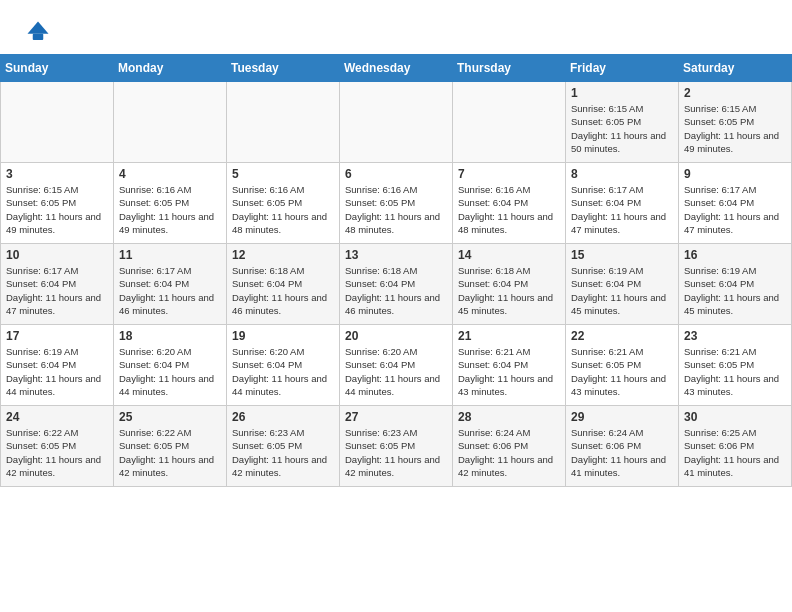 This screenshot has width=792, height=612. I want to click on calendar-cell: 14Sunrise: 6:18 AM Sunset: 6:04 PM Dayli…, so click(510, 284).